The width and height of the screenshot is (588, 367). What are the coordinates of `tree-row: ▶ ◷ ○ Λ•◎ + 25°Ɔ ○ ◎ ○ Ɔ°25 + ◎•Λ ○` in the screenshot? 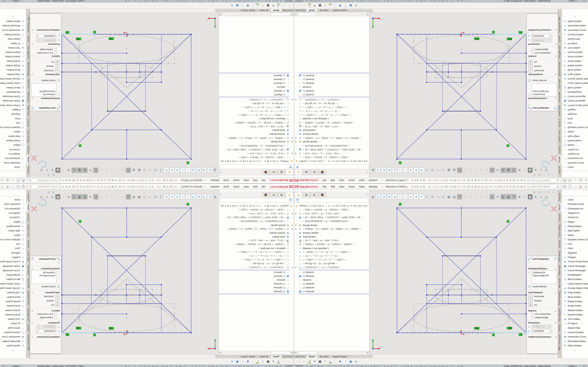 It's located at (256, 153).